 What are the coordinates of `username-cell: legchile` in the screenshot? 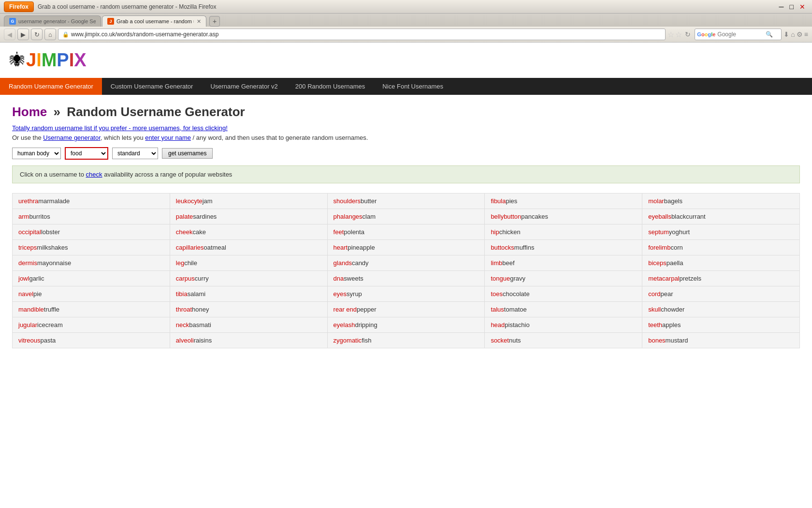 It's located at (249, 263).